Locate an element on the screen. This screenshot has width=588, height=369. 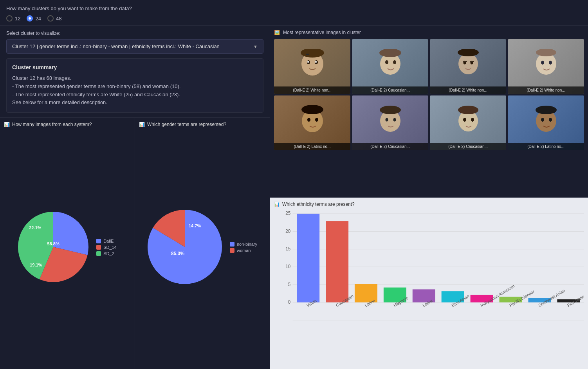
summary-line-3: - The most represented ethnicity terms a… is located at coordinates (135, 95).